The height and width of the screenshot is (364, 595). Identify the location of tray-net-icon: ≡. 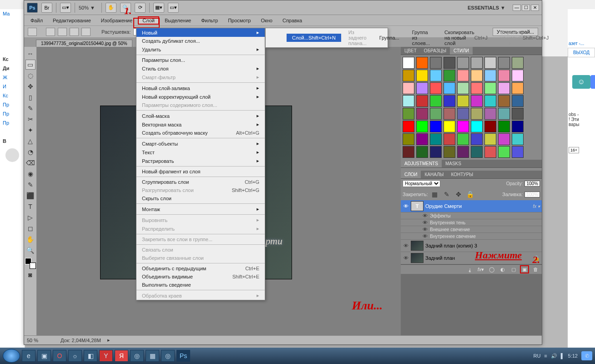
(545, 356).